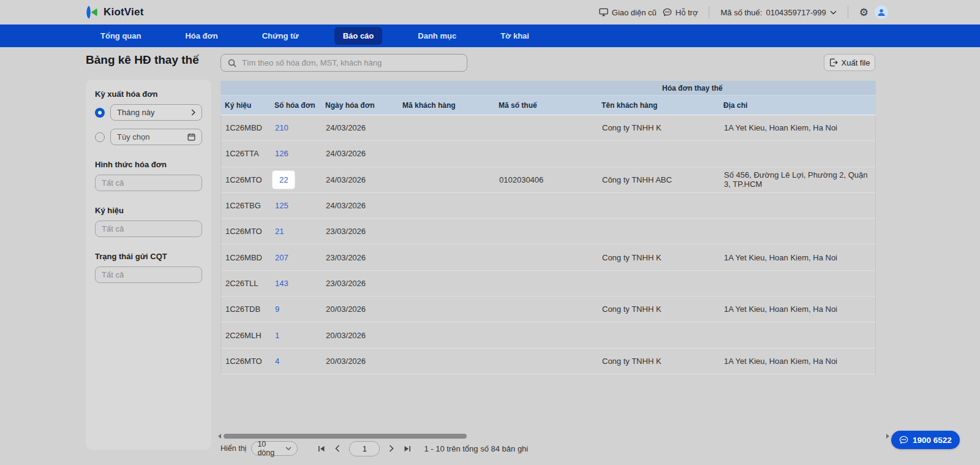  I want to click on help-link: Hỗ trợ, so click(680, 12).